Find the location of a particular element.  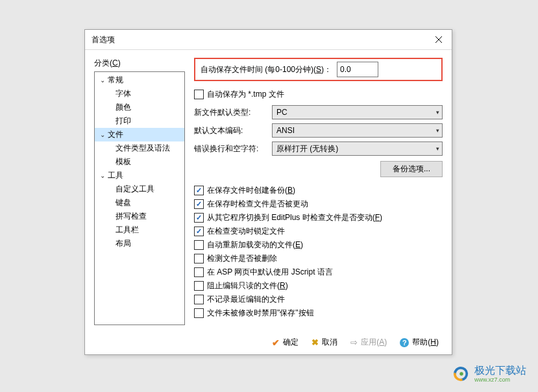

tree-item: 键盘 is located at coordinates (140, 202).